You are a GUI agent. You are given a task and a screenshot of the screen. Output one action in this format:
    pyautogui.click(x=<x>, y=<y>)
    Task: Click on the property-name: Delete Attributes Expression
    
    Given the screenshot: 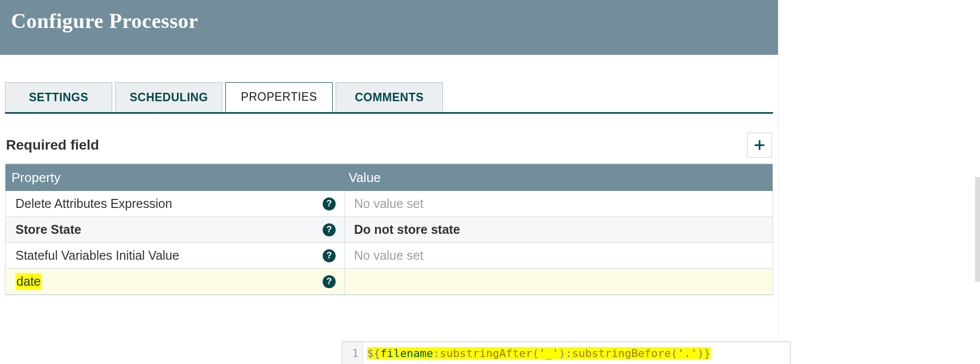 What is the action you would take?
    pyautogui.click(x=94, y=203)
    